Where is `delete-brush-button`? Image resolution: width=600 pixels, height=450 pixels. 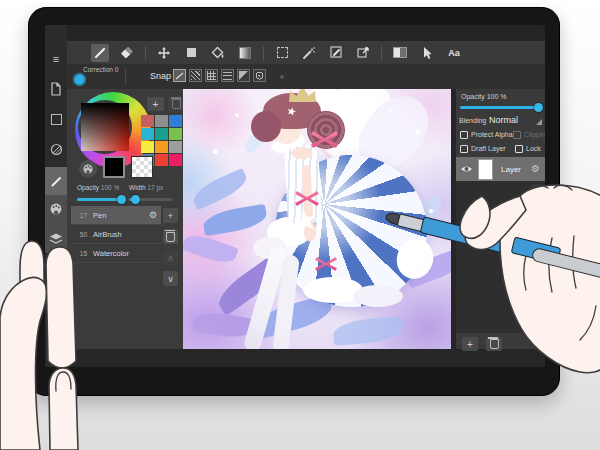 delete-brush-button is located at coordinates (170, 236).